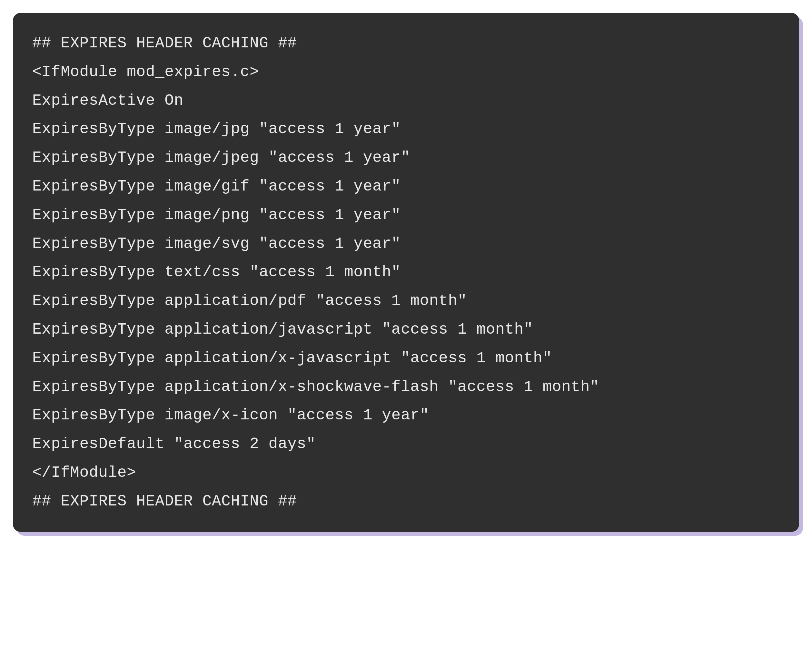 The height and width of the screenshot is (656, 812). I want to click on code-line: ExpiresByType image/jpeg "access 1 year", so click(406, 158).